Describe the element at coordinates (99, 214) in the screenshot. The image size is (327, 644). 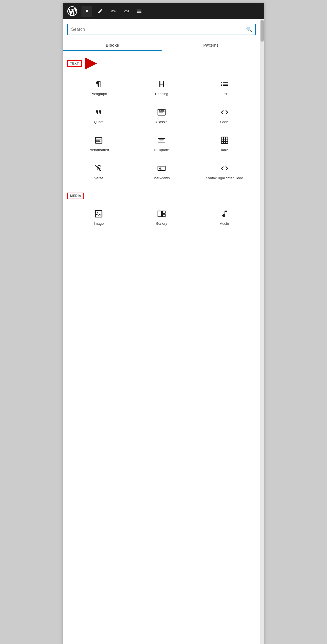
I see `image-icon` at that location.